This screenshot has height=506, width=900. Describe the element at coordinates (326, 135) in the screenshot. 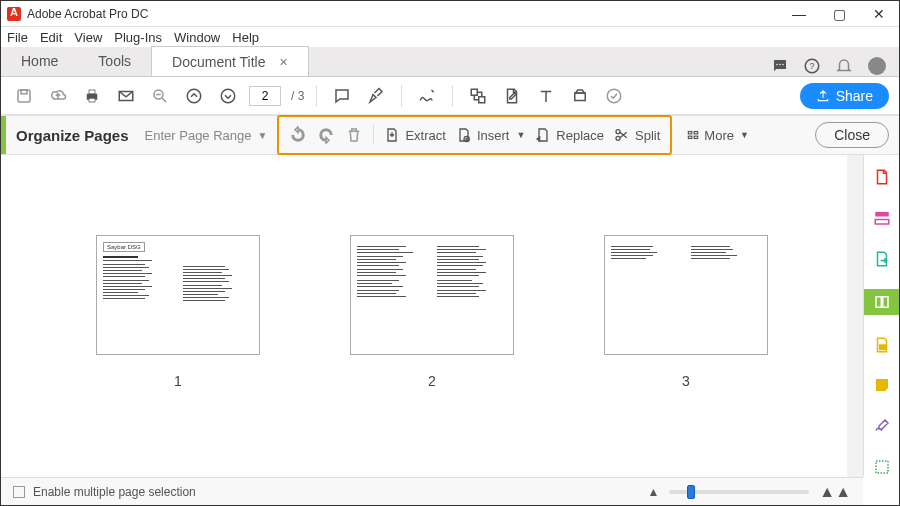

I see `rotate-right-button` at that location.